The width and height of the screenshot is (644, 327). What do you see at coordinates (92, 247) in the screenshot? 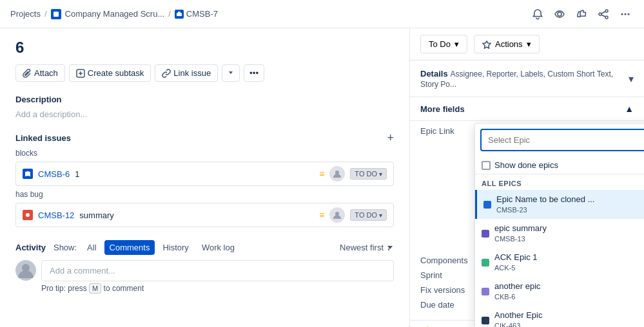
I see `tab-all: All` at bounding box center [92, 247].